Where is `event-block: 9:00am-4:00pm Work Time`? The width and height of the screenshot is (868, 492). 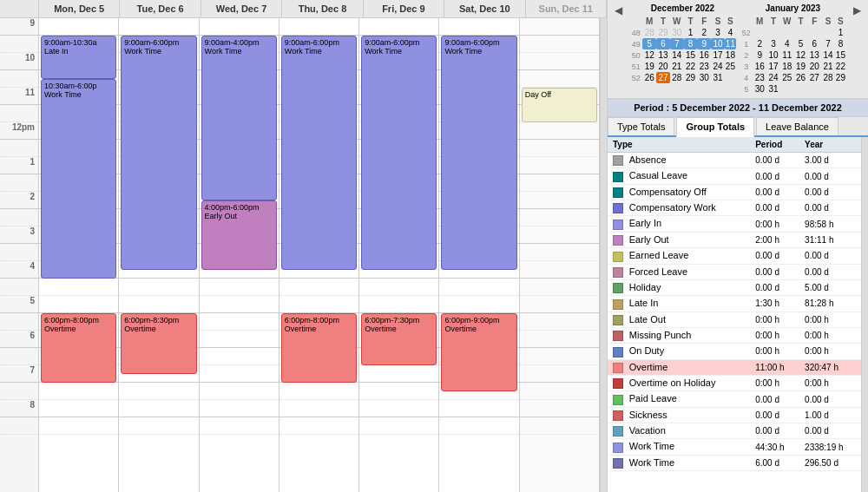 event-block: 9:00am-4:00pm Work Time is located at coordinates (240, 118).